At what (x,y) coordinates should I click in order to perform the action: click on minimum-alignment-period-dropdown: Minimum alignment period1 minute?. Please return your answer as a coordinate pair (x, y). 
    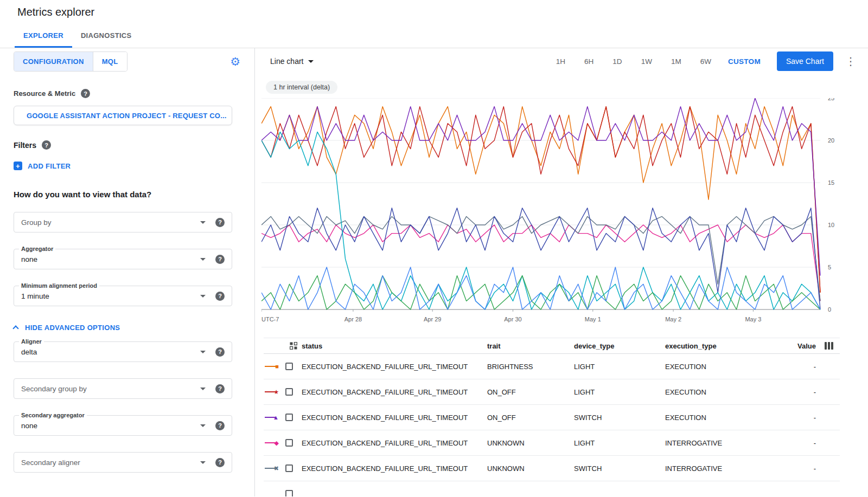
    Looking at the image, I should click on (123, 296).